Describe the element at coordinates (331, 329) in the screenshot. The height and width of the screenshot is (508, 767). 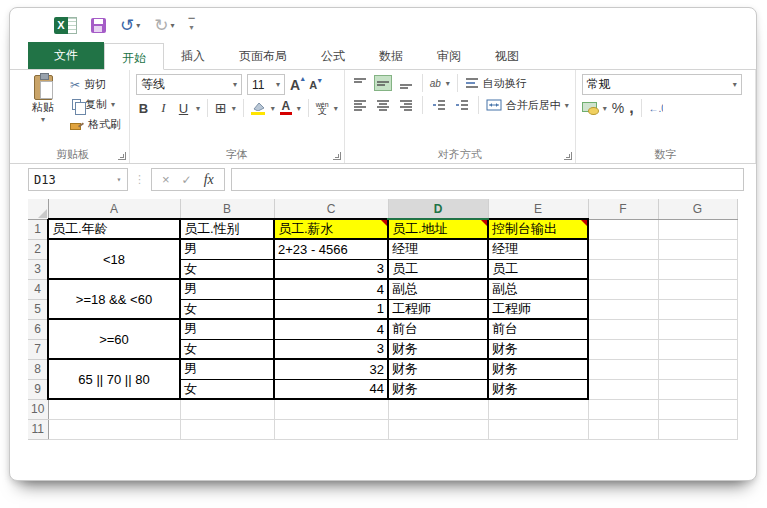
I see `cell-C6: 4` at that location.